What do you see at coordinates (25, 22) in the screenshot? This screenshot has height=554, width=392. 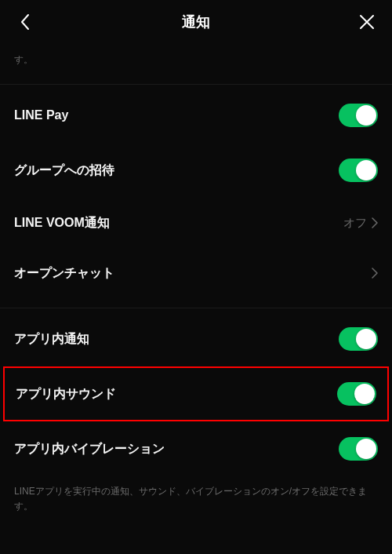 I see `back-button` at bounding box center [25, 22].